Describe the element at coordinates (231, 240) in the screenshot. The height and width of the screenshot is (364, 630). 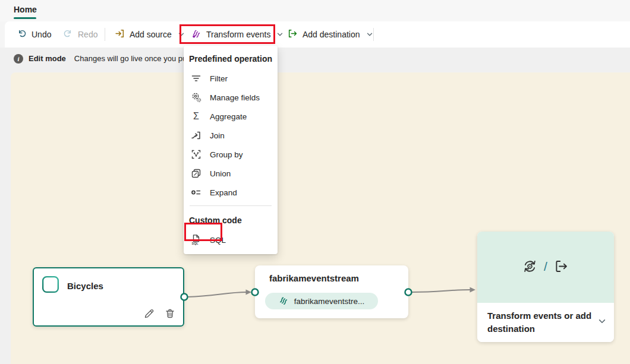
I see `menu-item-sql: SQL SQL` at that location.